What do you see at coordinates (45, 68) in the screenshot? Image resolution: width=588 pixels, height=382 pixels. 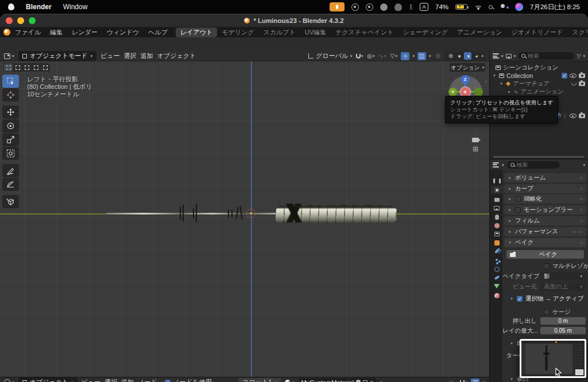 I see `select-intersect-mode` at bounding box center [45, 68].